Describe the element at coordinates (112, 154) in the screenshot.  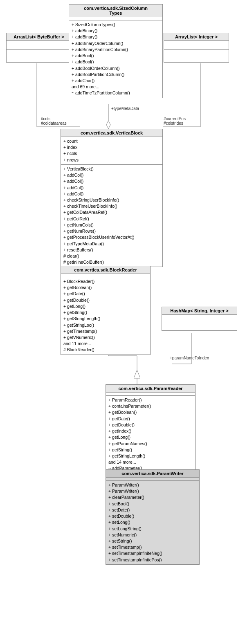
I see `vb-field-3: + ncols` at that location.